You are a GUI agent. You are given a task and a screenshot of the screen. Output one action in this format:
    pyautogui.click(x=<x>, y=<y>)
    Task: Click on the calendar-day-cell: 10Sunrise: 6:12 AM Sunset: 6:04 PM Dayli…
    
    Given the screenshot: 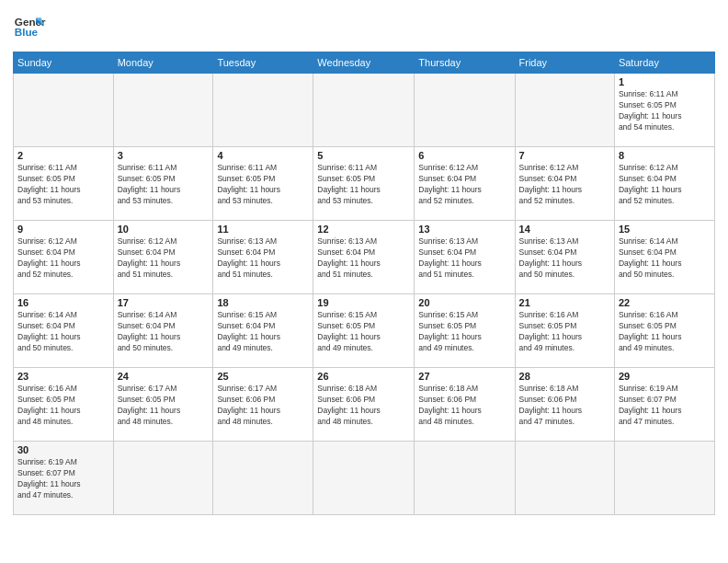 What is the action you would take?
    pyautogui.click(x=164, y=258)
    